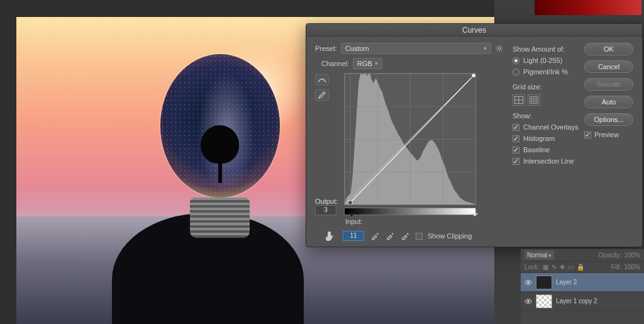  I want to click on preset-label: Preset:, so click(326, 48).